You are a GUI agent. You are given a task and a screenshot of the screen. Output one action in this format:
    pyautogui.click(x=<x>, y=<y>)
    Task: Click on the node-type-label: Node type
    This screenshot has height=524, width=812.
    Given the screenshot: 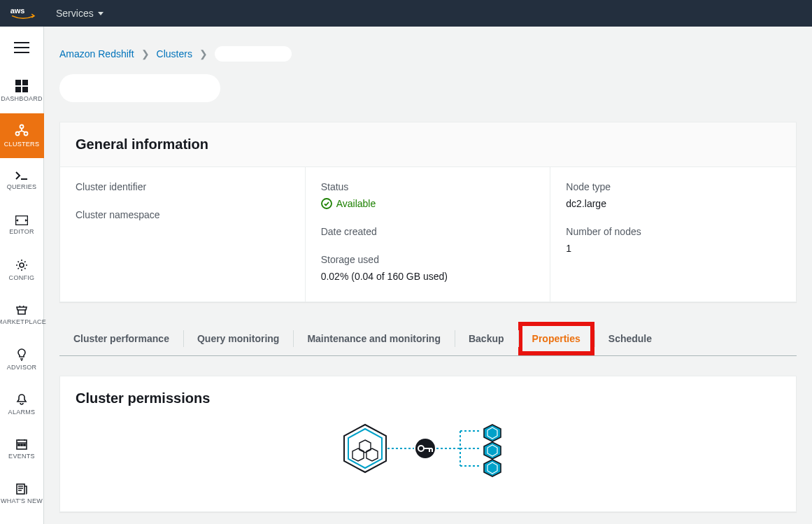 What is the action you would take?
    pyautogui.click(x=673, y=187)
    